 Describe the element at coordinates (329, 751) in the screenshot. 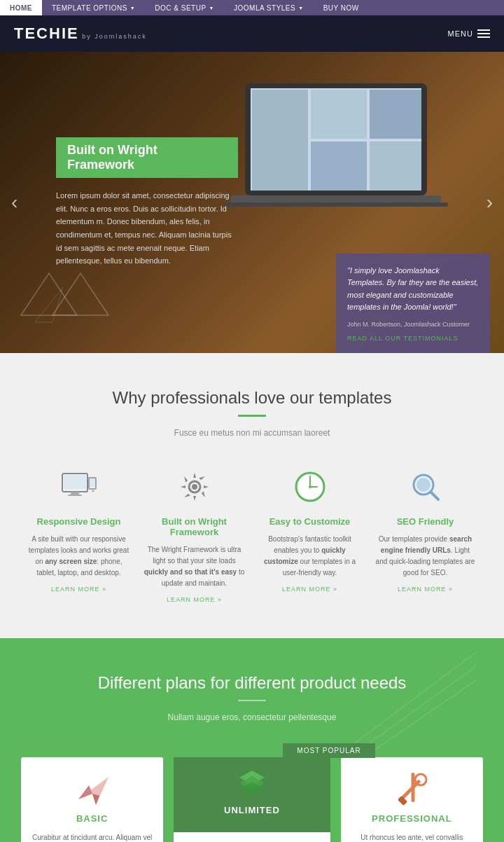

I see `most-popular-badge: MOST POPULAR` at that location.